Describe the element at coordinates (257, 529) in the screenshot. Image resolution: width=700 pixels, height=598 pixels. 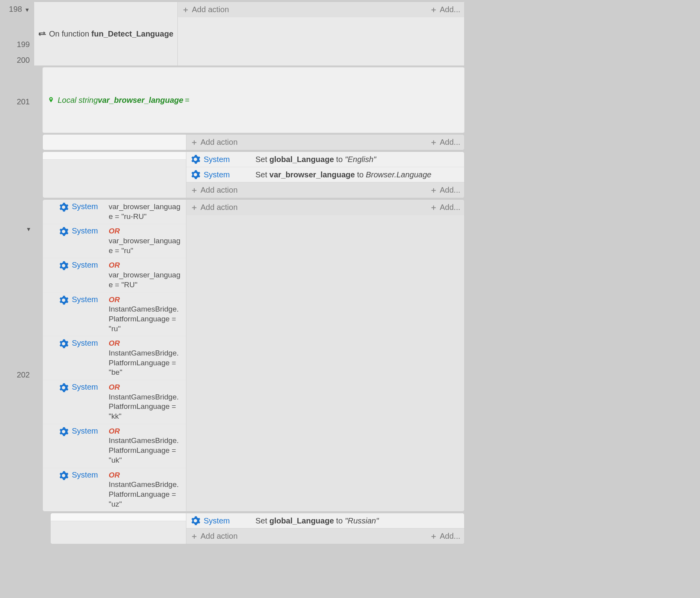
I see `event-row: System Set global_Language to "Russian" …` at that location.